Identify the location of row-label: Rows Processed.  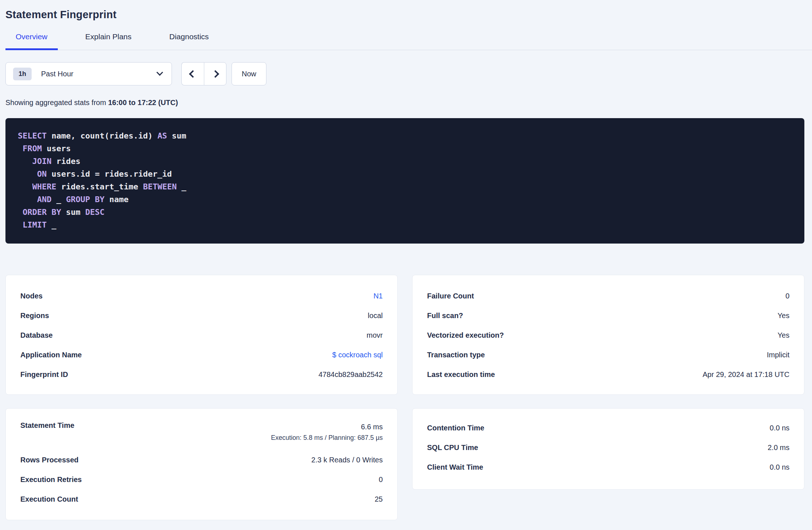
(49, 460).